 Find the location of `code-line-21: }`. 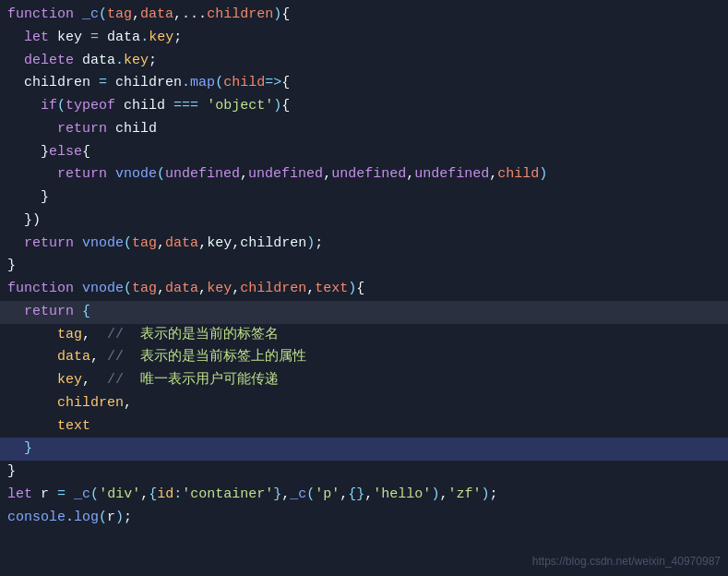

code-line-21: } is located at coordinates (364, 473).